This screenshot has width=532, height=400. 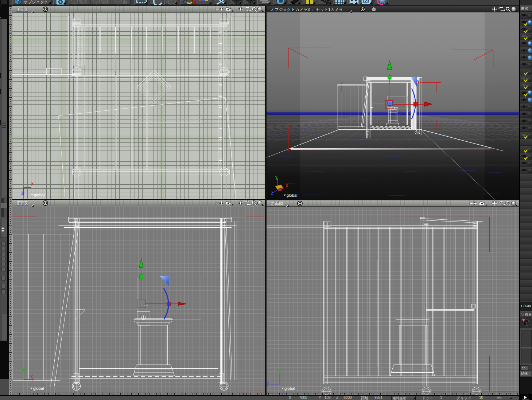 I want to click on svg-text: 123, so click(x=366, y=1).